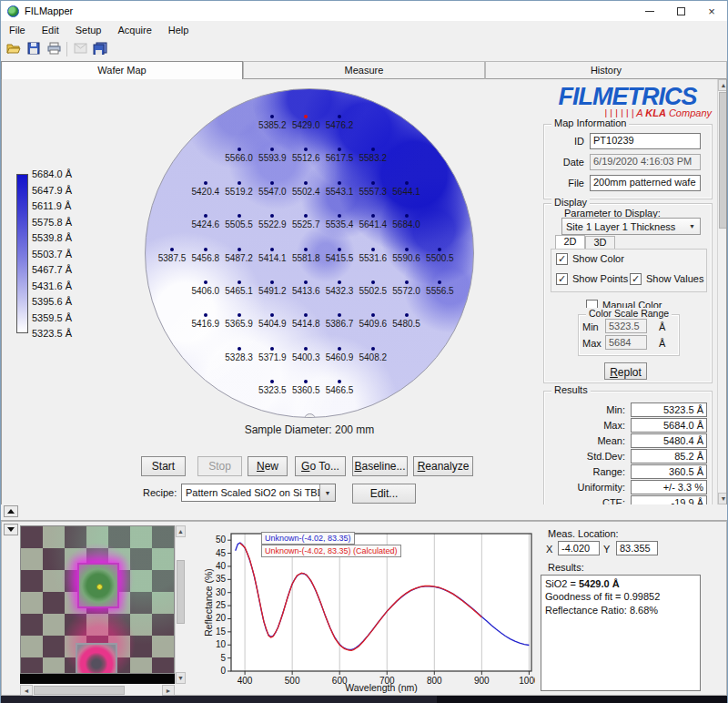 Image resolution: width=728 pixels, height=703 pixels. Describe the element at coordinates (180, 532) in the screenshot. I see `camera-scroll-up-icon: ▲` at that location.